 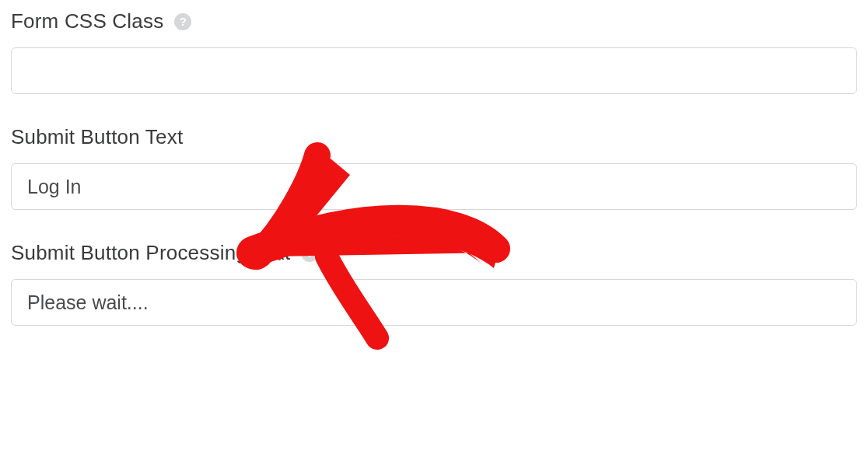 I want to click on form-css-class-input, so click(x=434, y=71).